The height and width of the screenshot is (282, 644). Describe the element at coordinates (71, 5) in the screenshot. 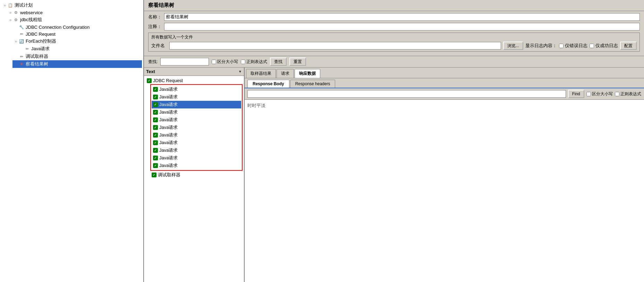

I see `sidebar-item-testplan: ○ 📋 测试计划` at that location.